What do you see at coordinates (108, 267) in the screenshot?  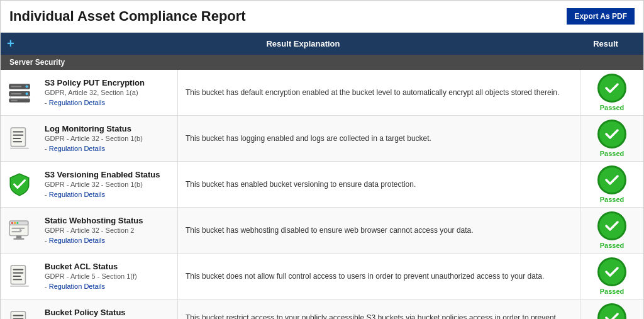 I see `check-name-bucket-acl: Bucket ACL Status` at bounding box center [108, 267].